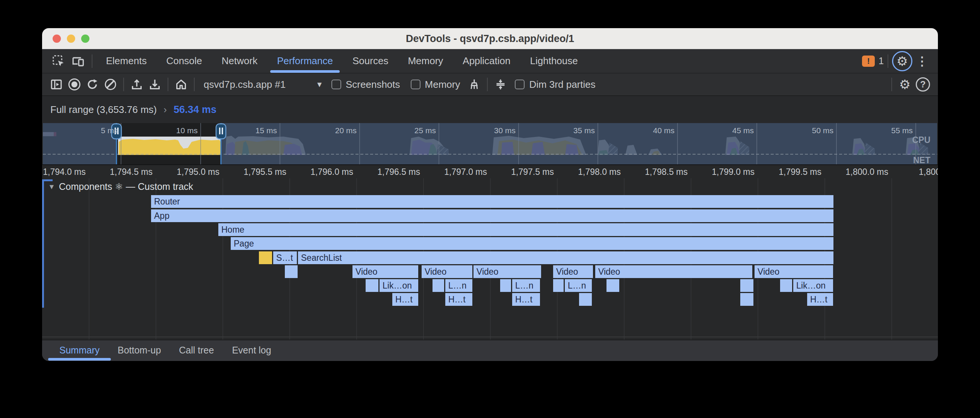 This screenshot has width=980, height=418. What do you see at coordinates (566, 258) in the screenshot?
I see `flame-bar-searchlist: SearchList` at bounding box center [566, 258].